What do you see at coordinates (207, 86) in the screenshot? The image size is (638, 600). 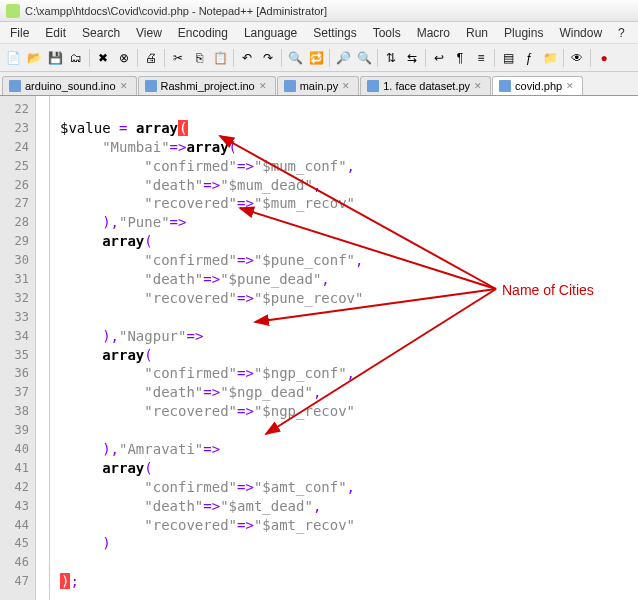 I see `tab-rashmi-project-ino: Rashmi_project.ino✕` at bounding box center [207, 86].